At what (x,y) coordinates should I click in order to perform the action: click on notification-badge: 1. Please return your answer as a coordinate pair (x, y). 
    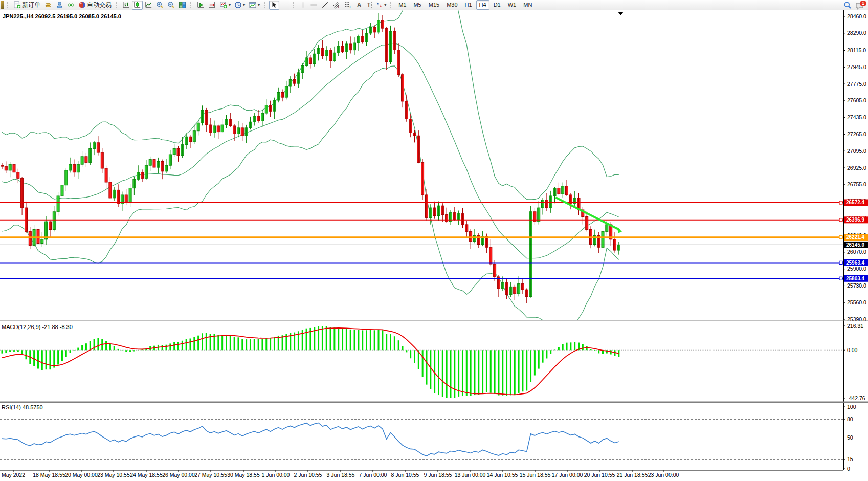
    Looking at the image, I should click on (863, 3).